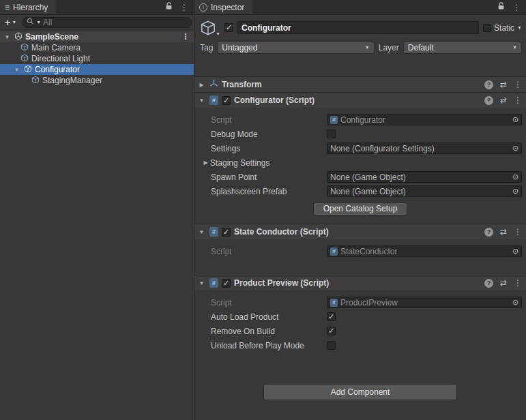 The width and height of the screenshot is (526, 420). Describe the element at coordinates (424, 191) in the screenshot. I see `object-field-splashscreen-prefab: None (Game Object) ⊙` at that location.